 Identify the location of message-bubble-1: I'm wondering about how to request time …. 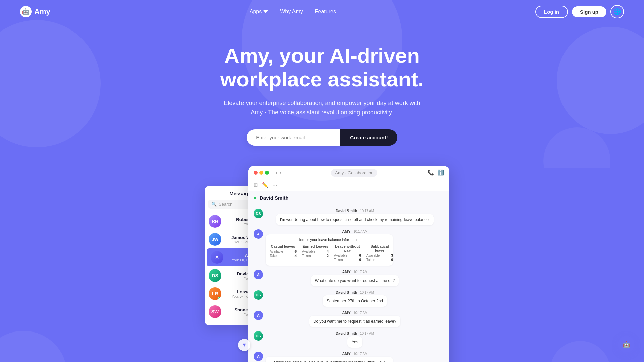
(355, 220).